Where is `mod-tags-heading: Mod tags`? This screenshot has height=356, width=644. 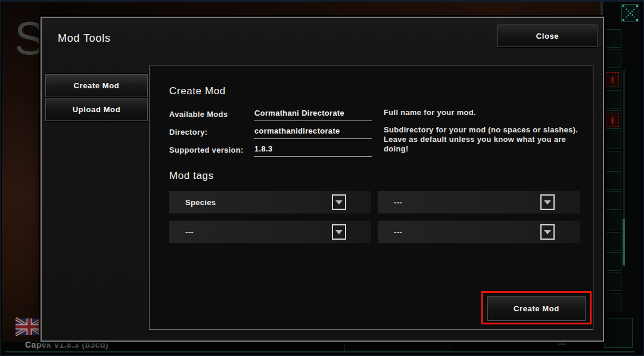 mod-tags-heading: Mod tags is located at coordinates (192, 176).